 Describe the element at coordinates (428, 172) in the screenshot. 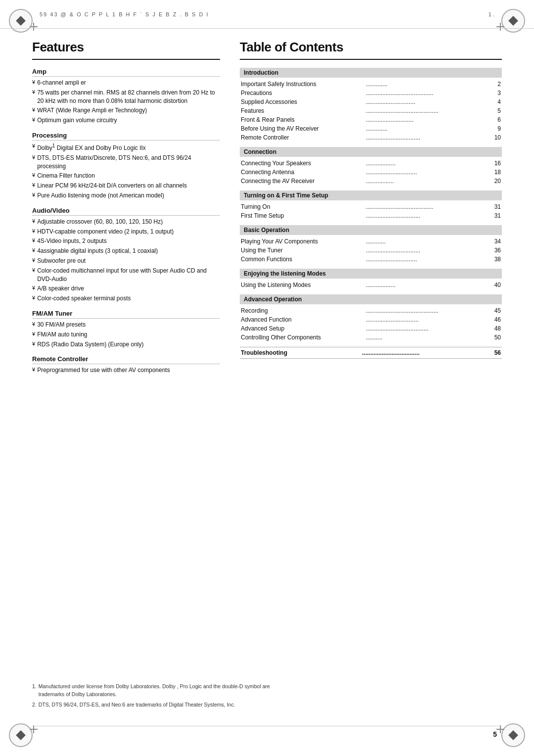

I see `toc-item-dots: ...............................` at that location.